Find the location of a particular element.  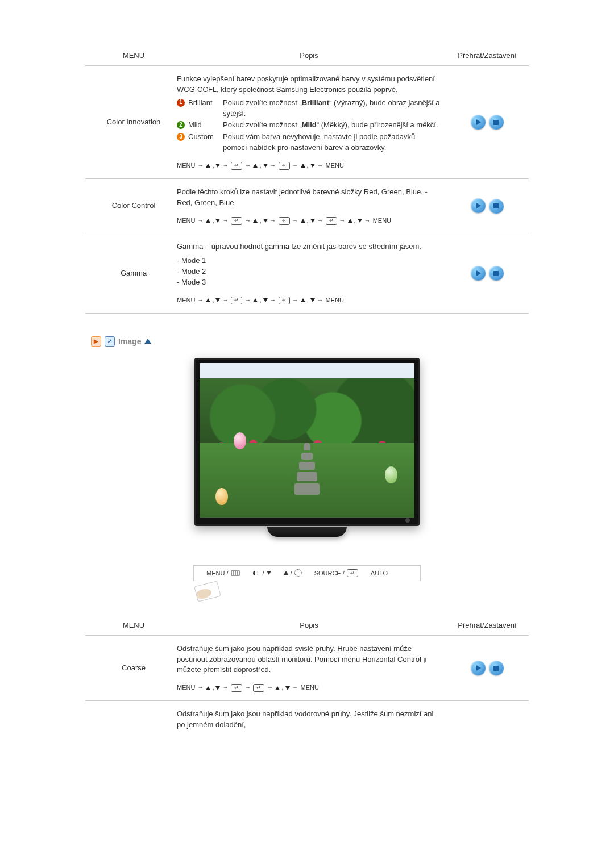

gamma-text: Gamma – úpravou hodnot gamma lze změnit … is located at coordinates (309, 247).